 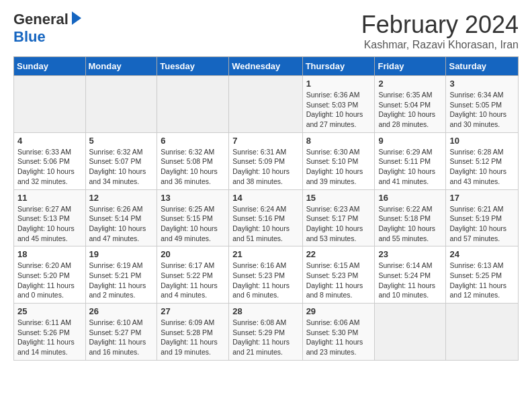 I want to click on day-number: 27, so click(x=193, y=312).